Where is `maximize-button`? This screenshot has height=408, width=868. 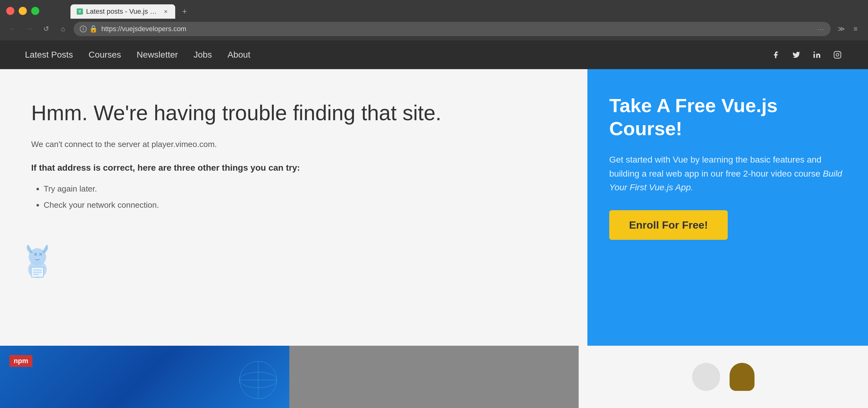
maximize-button is located at coordinates (35, 11).